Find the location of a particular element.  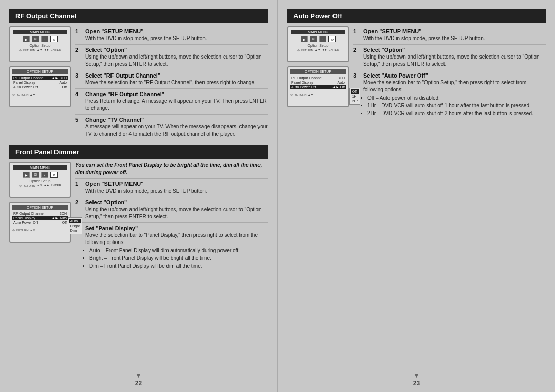

side-opt-auto: Auto is located at coordinates (75, 221).